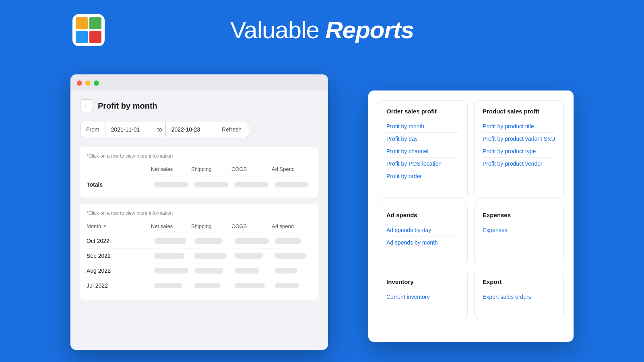 The height and width of the screenshot is (362, 644). I want to click on nav-link-expenses: Expenses, so click(519, 230).